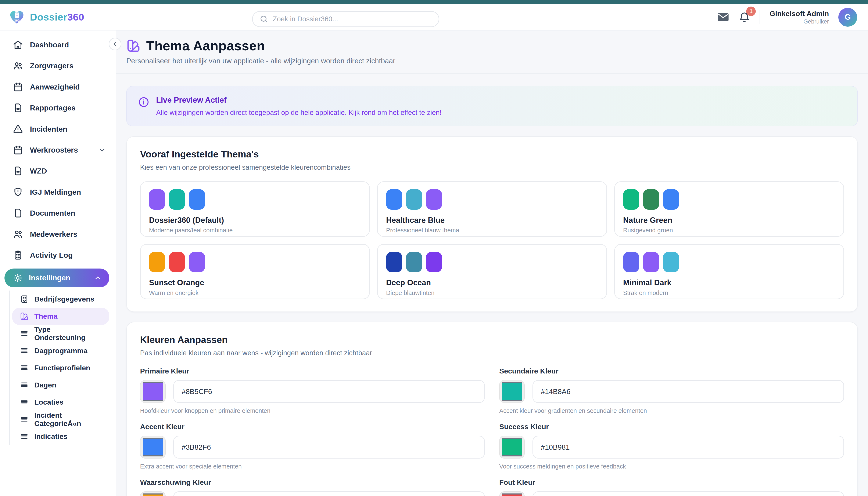 This screenshot has height=496, width=868. What do you see at coordinates (799, 22) in the screenshot?
I see `user-role: Gebruiker` at bounding box center [799, 22].